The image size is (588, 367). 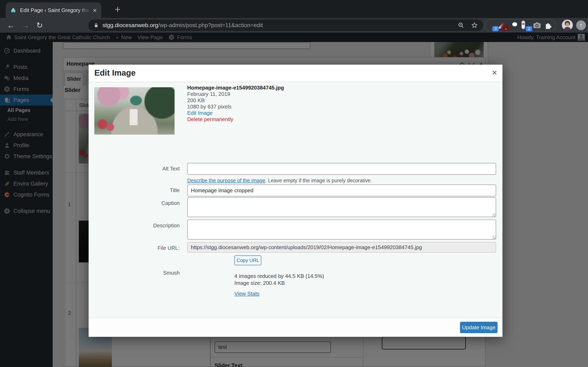 I want to click on color-picker-extension-icon, so click(x=503, y=25).